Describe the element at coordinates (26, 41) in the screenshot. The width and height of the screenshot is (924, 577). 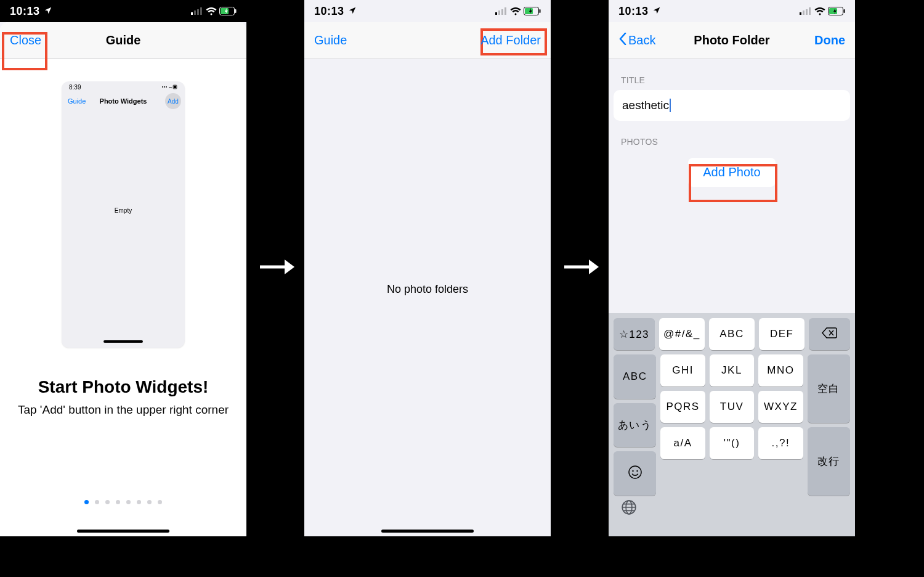
I see `close-button: Close` at that location.